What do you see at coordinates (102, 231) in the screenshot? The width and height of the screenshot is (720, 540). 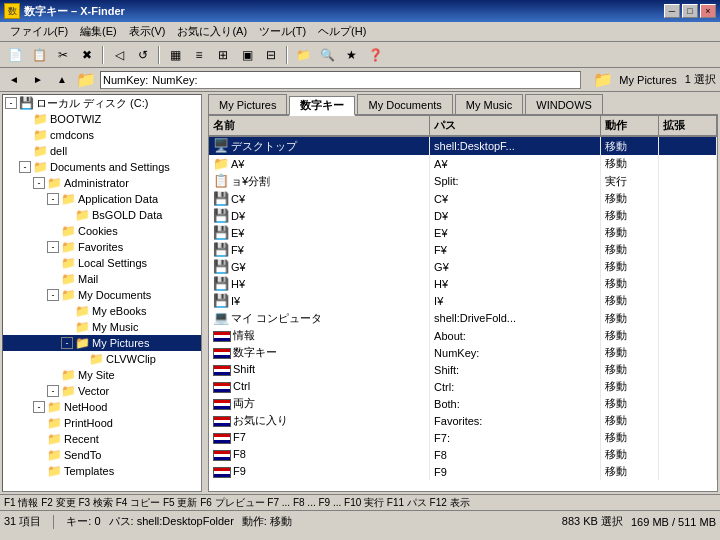 I see `tree-item: 📁Cookies` at bounding box center [102, 231].